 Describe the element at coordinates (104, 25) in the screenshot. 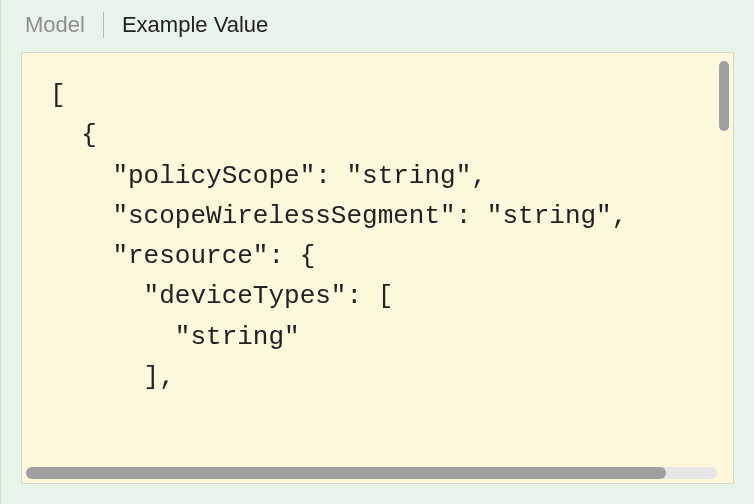

I see `tab-divider` at that location.